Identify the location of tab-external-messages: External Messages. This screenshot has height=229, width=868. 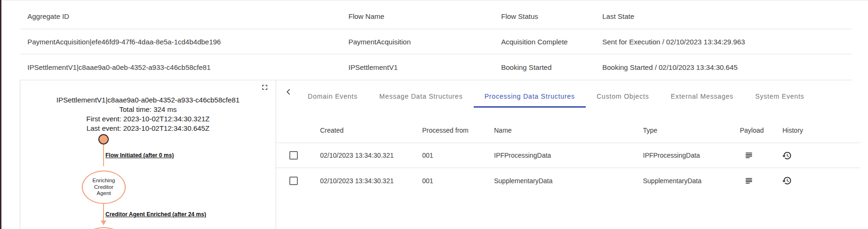
(703, 96).